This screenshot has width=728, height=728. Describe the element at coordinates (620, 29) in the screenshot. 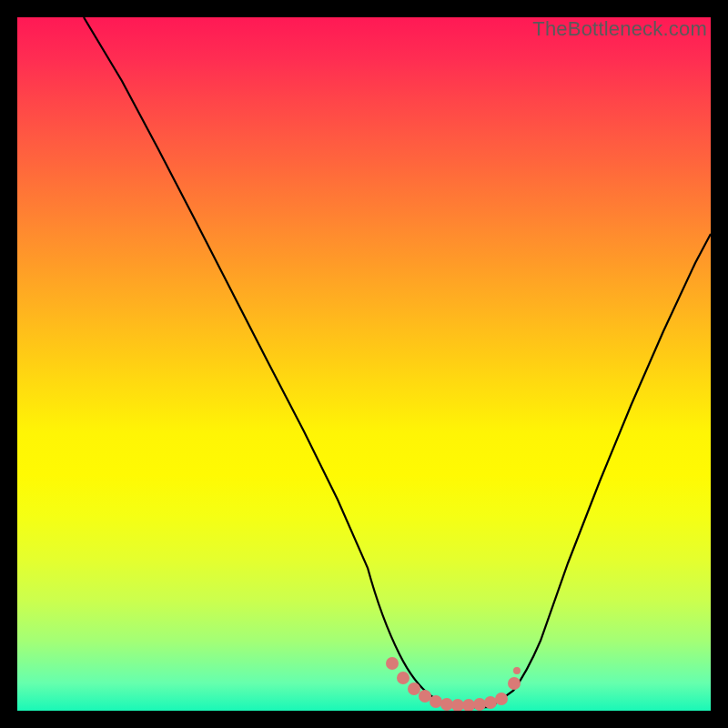

I see `watermark-text: TheBottleneck.com` at that location.